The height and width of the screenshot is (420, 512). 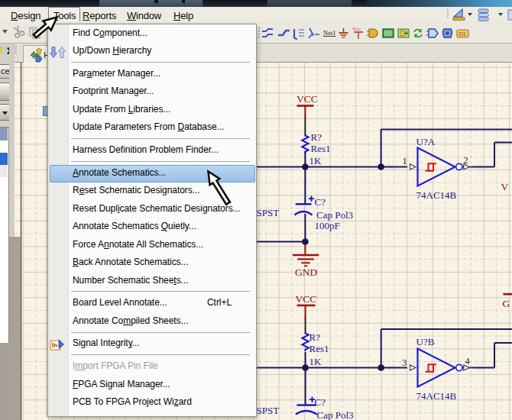 I want to click on svg-text: 2, so click(x=465, y=160).